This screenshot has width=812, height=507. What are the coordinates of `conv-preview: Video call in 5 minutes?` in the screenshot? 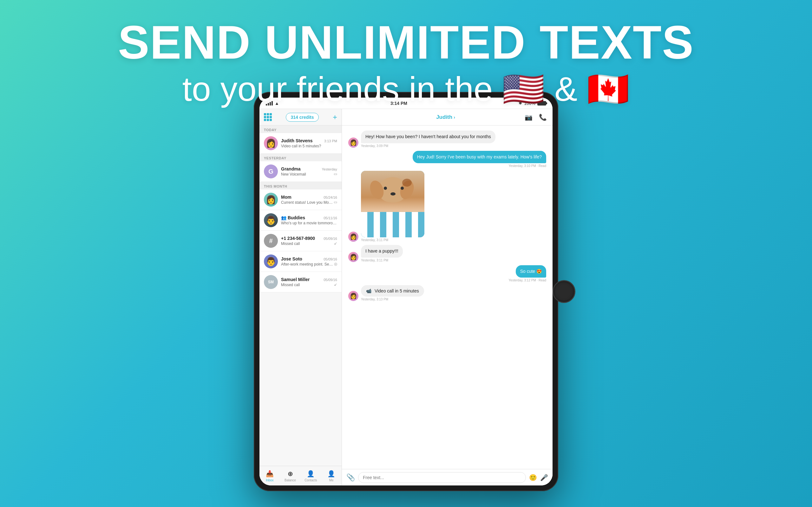 It's located at (309, 146).